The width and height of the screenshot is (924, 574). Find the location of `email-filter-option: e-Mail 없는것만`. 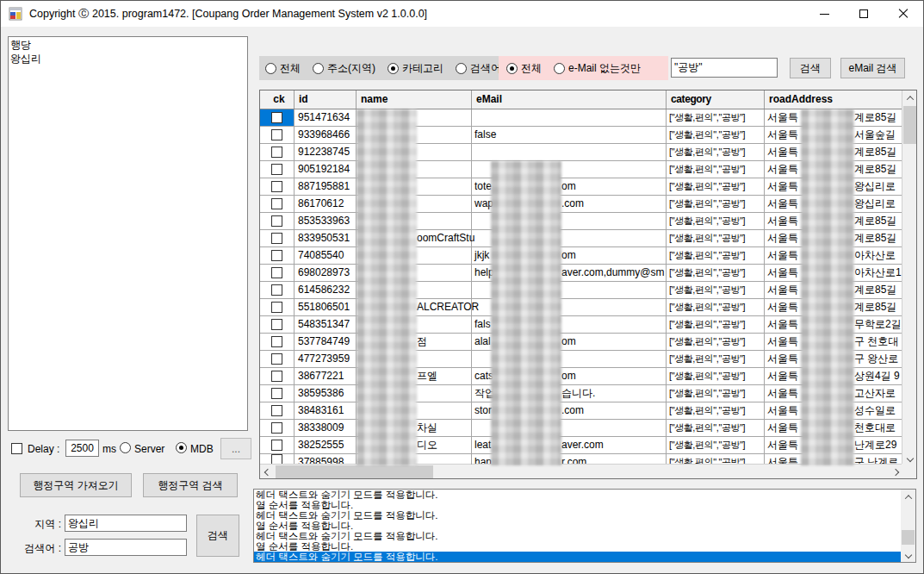

email-filter-option: e-Mail 없는것만 is located at coordinates (598, 69).